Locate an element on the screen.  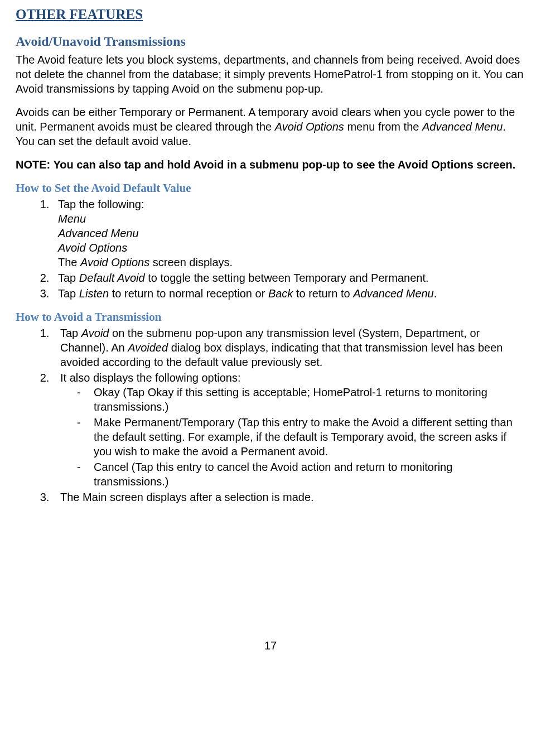
italic-text: Menu is located at coordinates (292, 219).